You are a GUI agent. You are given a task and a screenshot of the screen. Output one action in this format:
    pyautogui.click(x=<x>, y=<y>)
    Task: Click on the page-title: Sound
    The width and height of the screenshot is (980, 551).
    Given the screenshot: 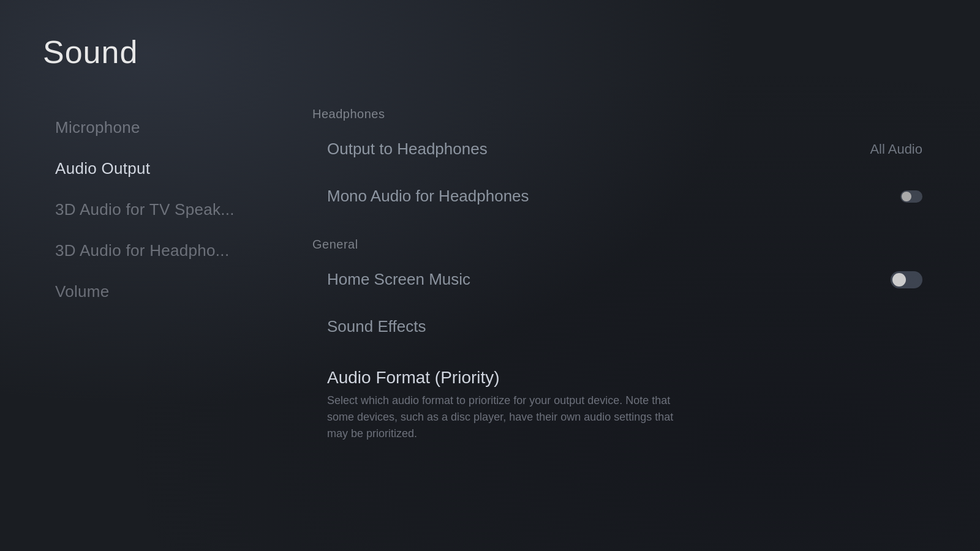 What is the action you would take?
    pyautogui.click(x=490, y=52)
    